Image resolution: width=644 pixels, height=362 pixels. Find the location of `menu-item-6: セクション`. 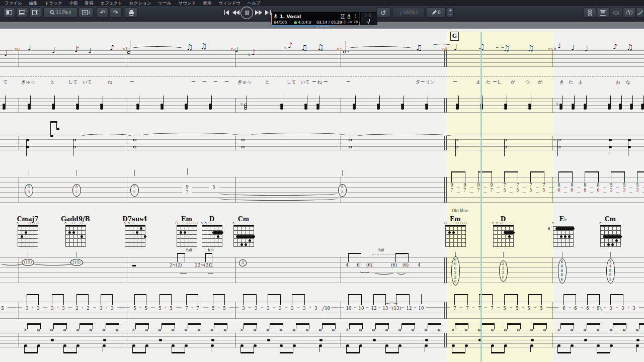

menu-item-6: セクション is located at coordinates (140, 3).